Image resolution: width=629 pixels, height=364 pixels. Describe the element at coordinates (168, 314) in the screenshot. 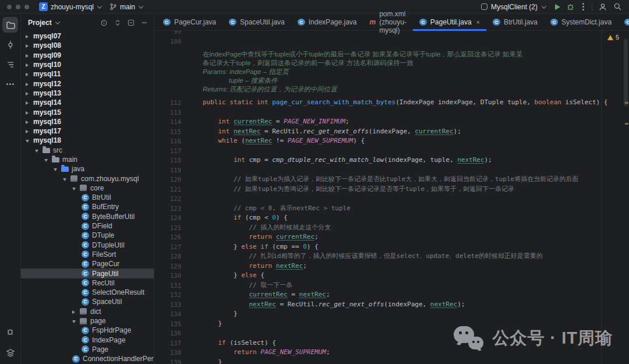

I see `line-number: 134` at that location.